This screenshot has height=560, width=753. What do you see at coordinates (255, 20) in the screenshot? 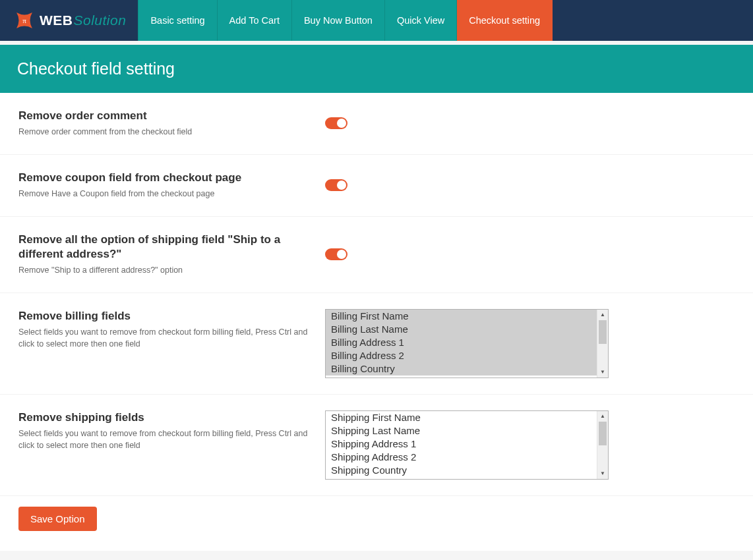
I see `tab-label: Add To Cart` at bounding box center [255, 20].